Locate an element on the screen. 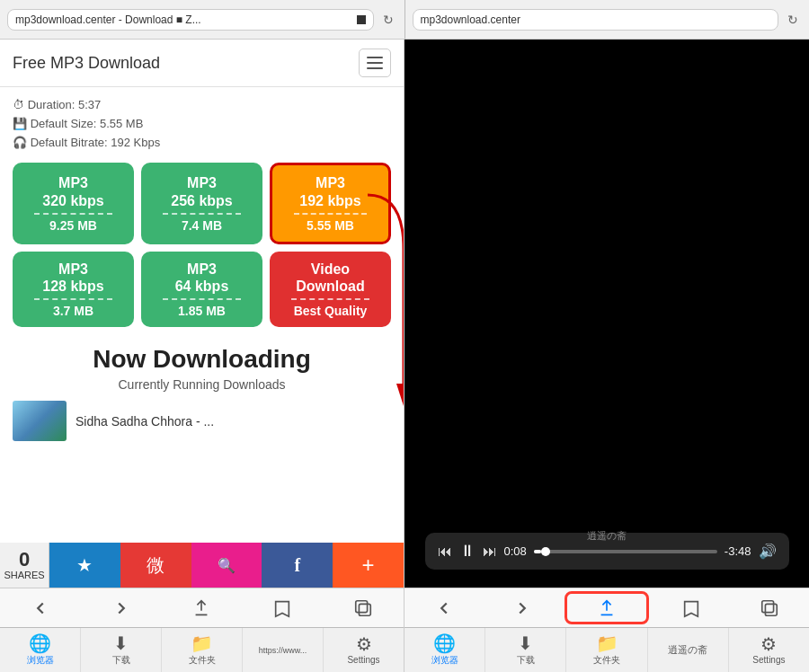 The height and width of the screenshot is (672, 809). right-tabs-button is located at coordinates (769, 607).